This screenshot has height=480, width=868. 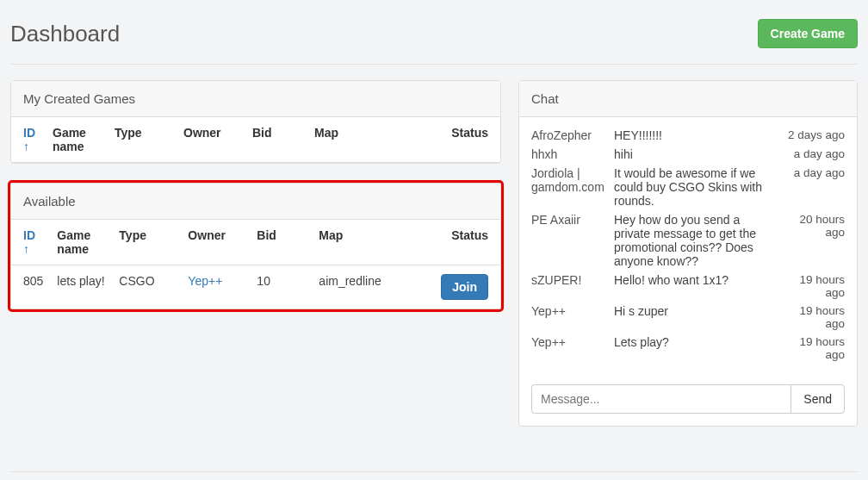 What do you see at coordinates (77, 140) in the screenshot?
I see `col-game-name: Game name` at bounding box center [77, 140].